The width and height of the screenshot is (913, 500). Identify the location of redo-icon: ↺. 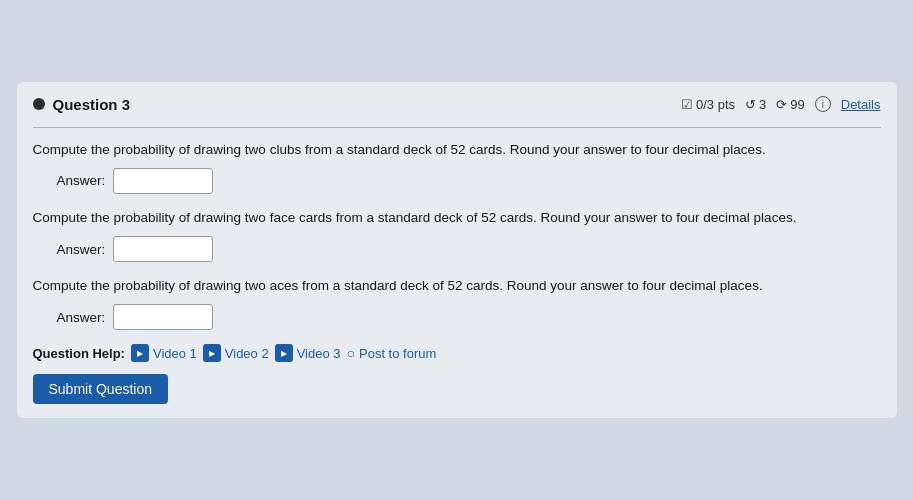
(750, 104).